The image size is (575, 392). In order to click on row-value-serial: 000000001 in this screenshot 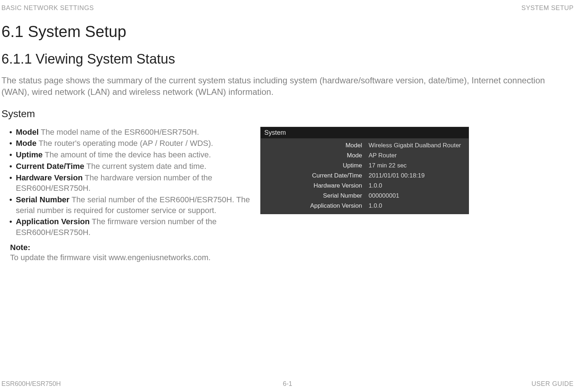, I will do `click(415, 196)`.